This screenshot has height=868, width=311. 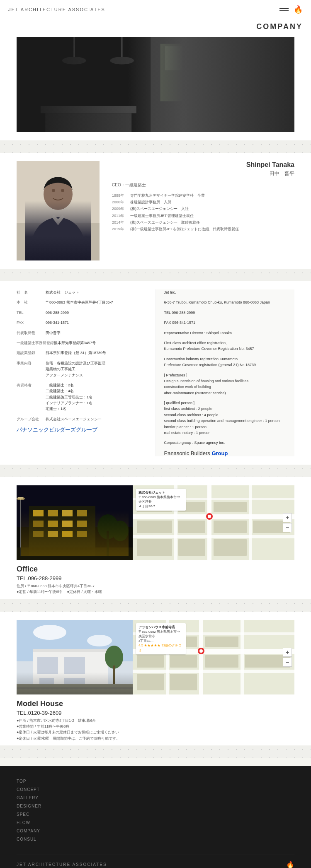 I want to click on footer-flame-icon: 🔥, so click(x=290, y=864).